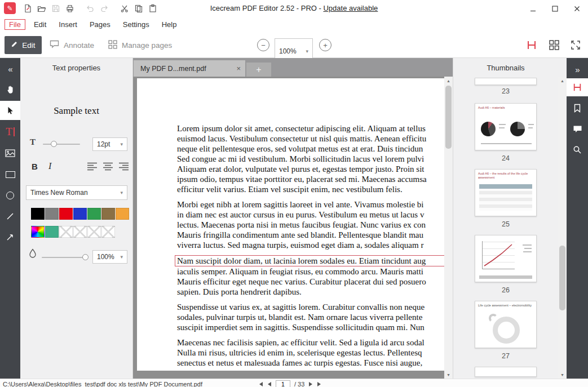  What do you see at coordinates (283, 384) in the screenshot?
I see `page-number-input` at bounding box center [283, 384].